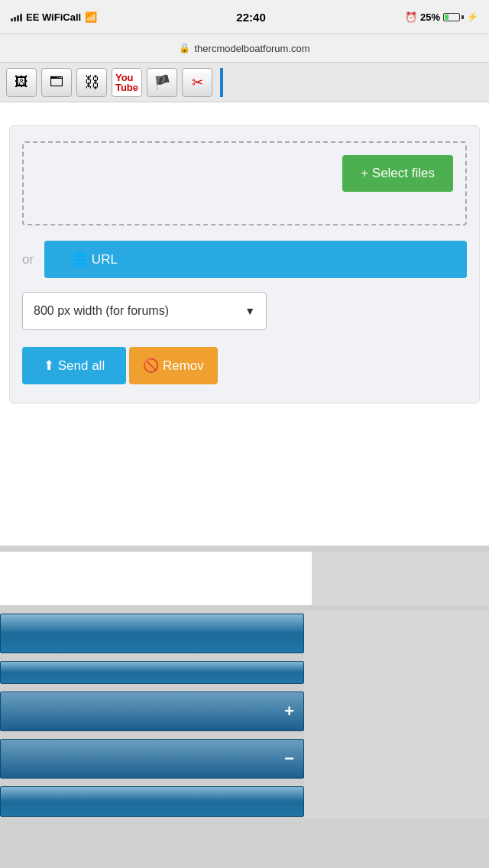  Describe the element at coordinates (92, 83) in the screenshot. I see `link-icon: ⛓` at that location.